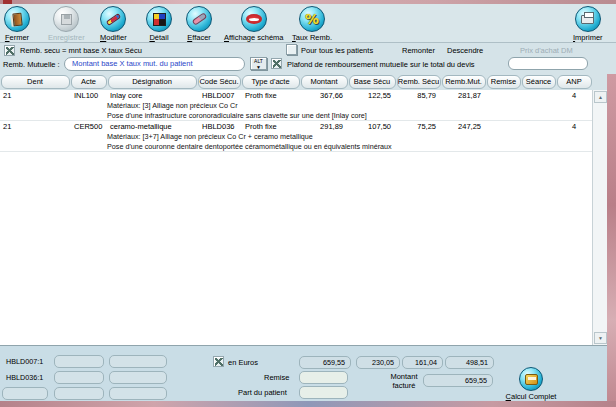 The width and height of the screenshot is (616, 407). Describe the element at coordinates (308, 24) in the screenshot. I see `toolbar: Fermer Enregistrer Modifier Détail Effac…` at that location.